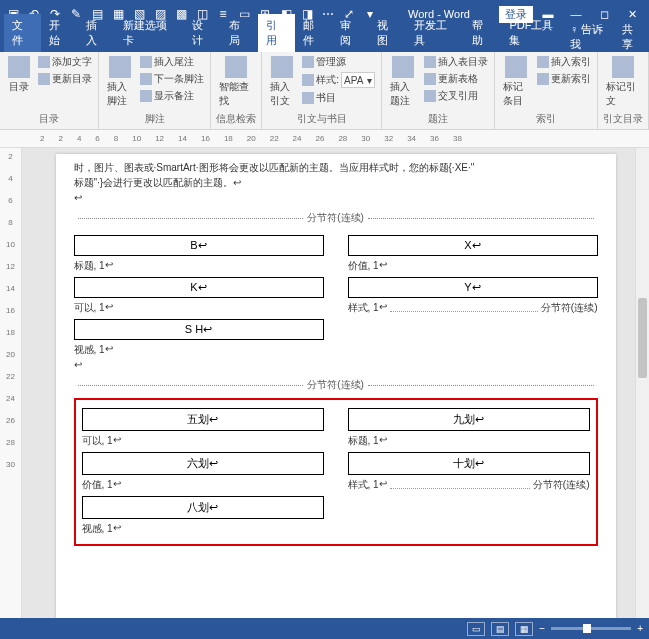 The height and width of the screenshot is (639, 649). Describe the element at coordinates (473, 246) in the screenshot. I see `index-box: X↩` at that location.